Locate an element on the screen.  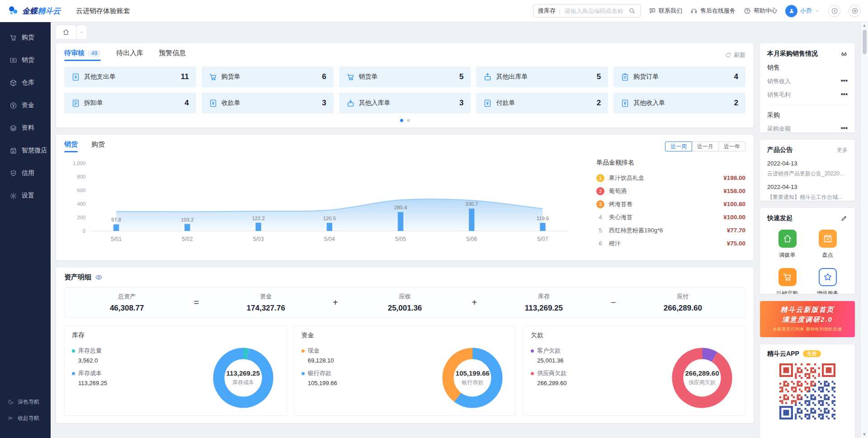
stat-label: 收款单 is located at coordinates (231, 103).